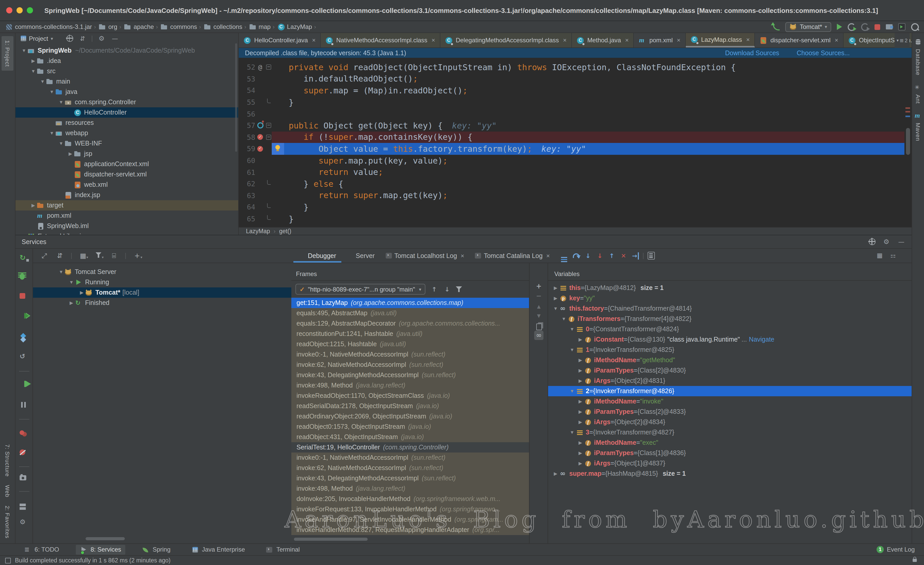 This screenshot has width=924, height=565. Describe the element at coordinates (99, 255) in the screenshot. I see `filter-icon: ▾` at that location.